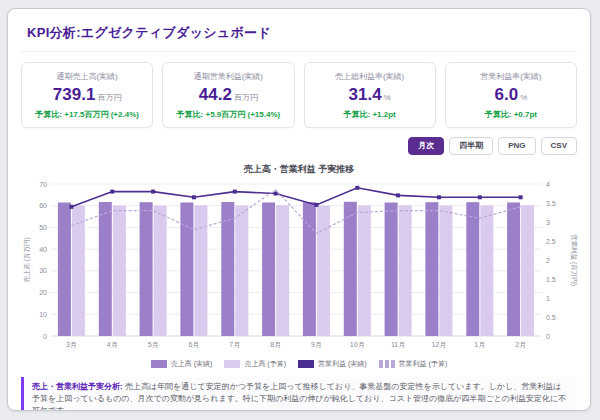  Describe the element at coordinates (548, 222) in the screenshot. I see `svg-text: 3` at that location.